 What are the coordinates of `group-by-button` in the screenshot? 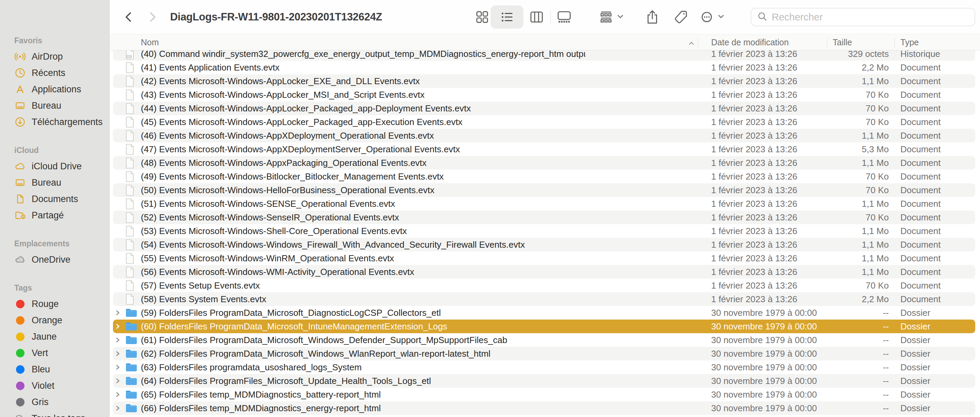 It's located at (611, 17).